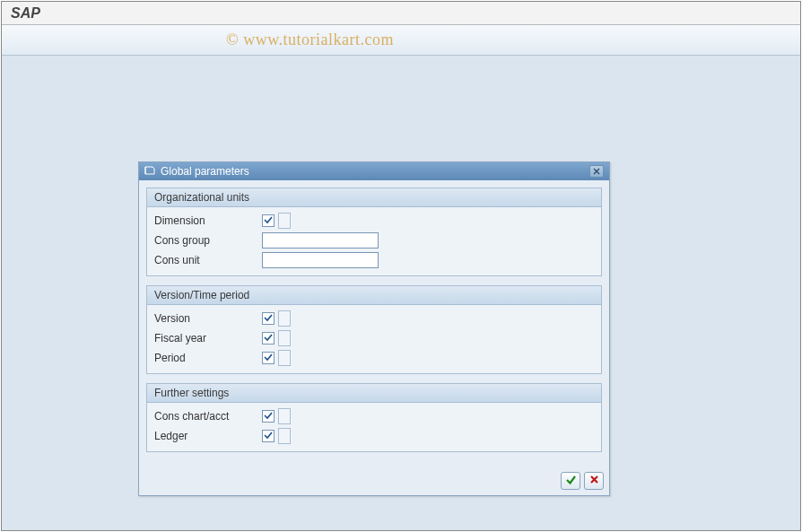 This screenshot has height=532, width=802. Describe the element at coordinates (374, 221) in the screenshot. I see `row-dimension: Dimension` at that location.